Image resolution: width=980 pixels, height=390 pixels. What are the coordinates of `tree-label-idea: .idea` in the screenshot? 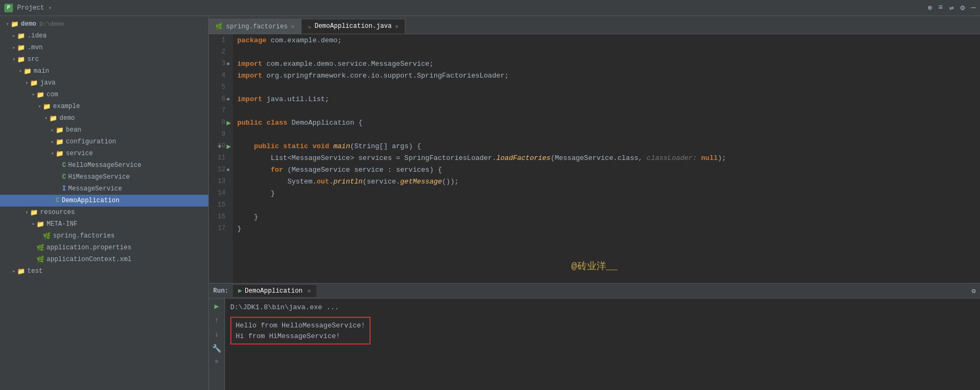 It's located at (37, 36).